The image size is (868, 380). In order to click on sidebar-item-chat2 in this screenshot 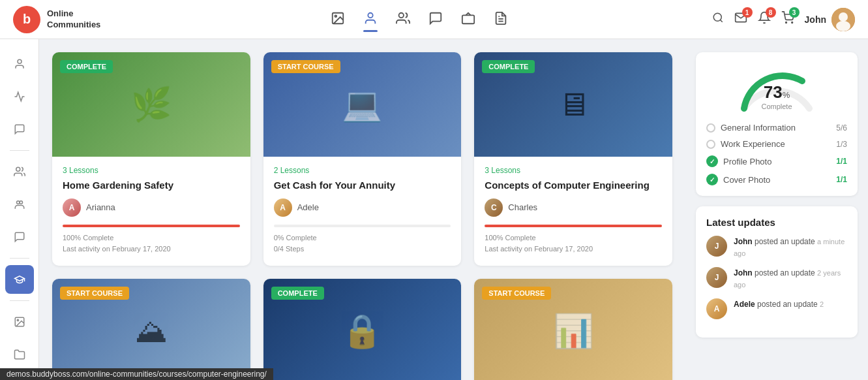, I will do `click(20, 237)`.